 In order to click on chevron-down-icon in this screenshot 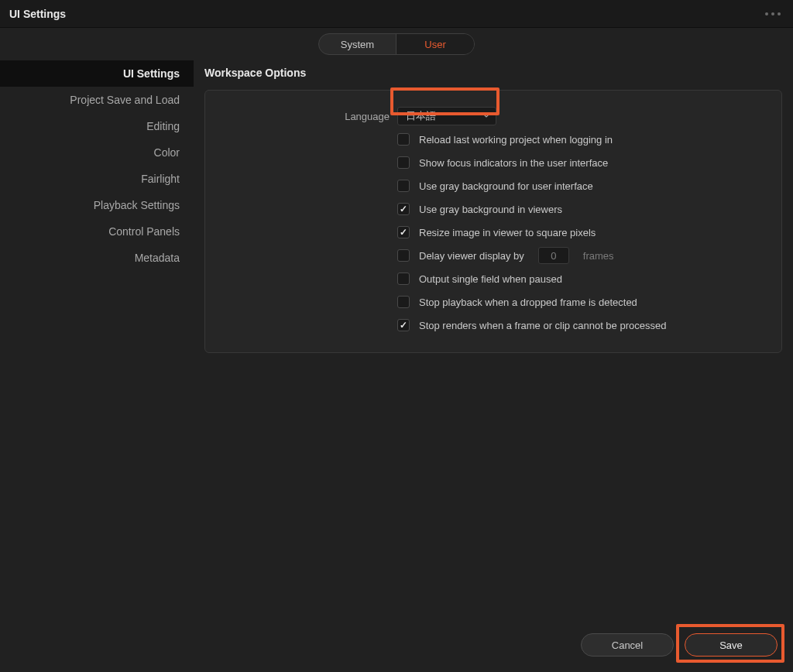, I will do `click(486, 116)`.